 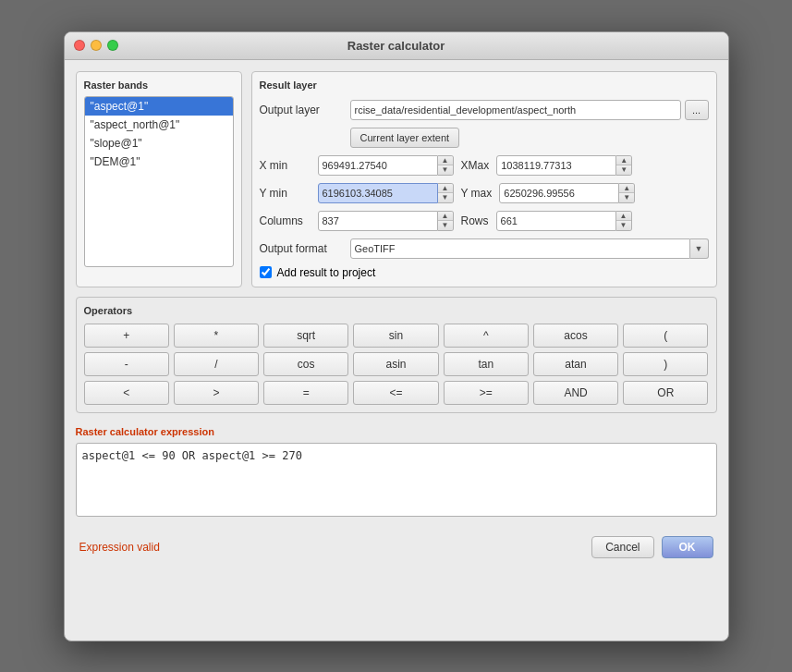 I want to click on minimize-button, so click(x=96, y=45).